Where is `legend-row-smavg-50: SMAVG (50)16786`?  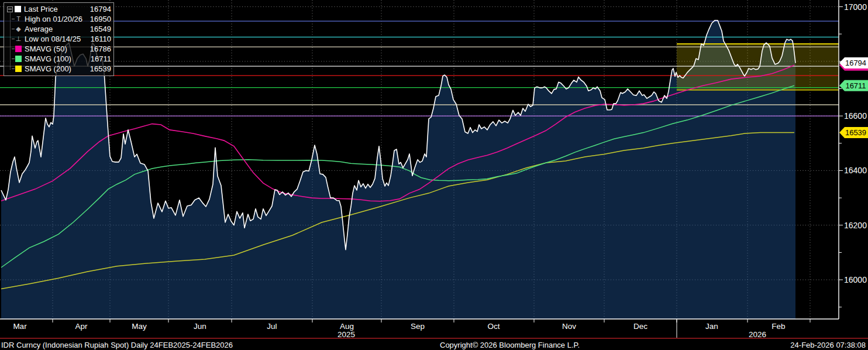 legend-row-smavg-50: SMAVG (50)16786 is located at coordinates (58, 49).